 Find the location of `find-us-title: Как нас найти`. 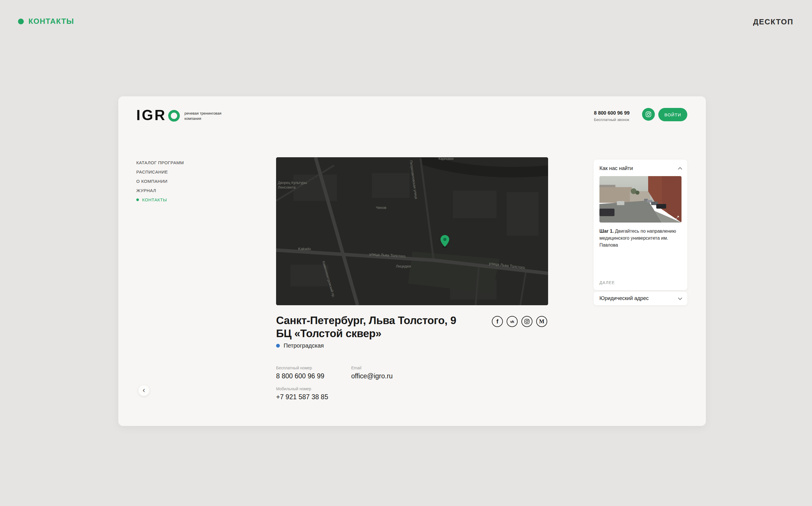

find-us-title: Как нас найти is located at coordinates (616, 168).